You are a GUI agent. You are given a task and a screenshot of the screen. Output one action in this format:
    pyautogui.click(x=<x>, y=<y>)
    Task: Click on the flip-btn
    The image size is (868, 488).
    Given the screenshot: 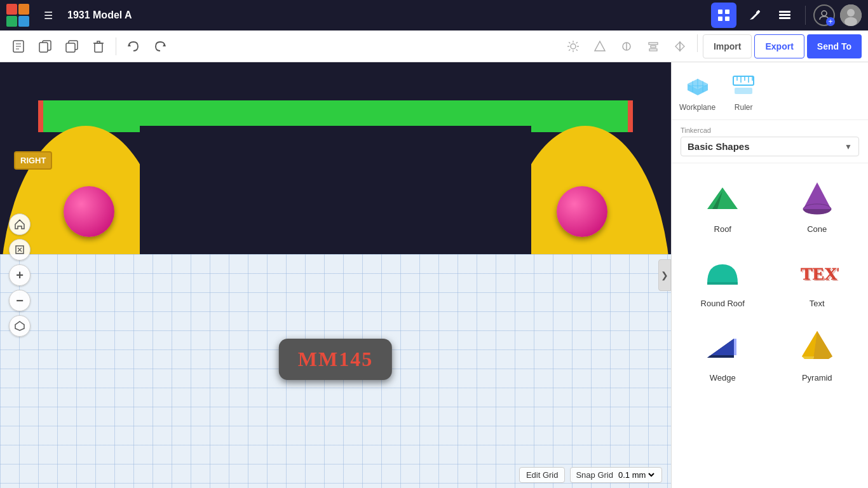 What is the action you would take?
    pyautogui.click(x=680, y=46)
    